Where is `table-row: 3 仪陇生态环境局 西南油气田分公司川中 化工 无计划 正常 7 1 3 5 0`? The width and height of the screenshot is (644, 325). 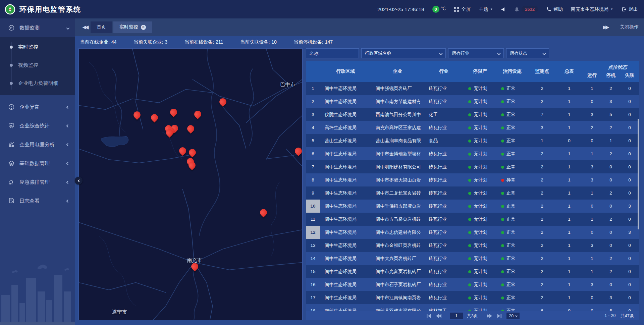 table-row: 3 仪陇生态环境局 西南油气田分公司川中 化工 无计划 正常 7 1 3 5 0 is located at coordinates (473, 115).